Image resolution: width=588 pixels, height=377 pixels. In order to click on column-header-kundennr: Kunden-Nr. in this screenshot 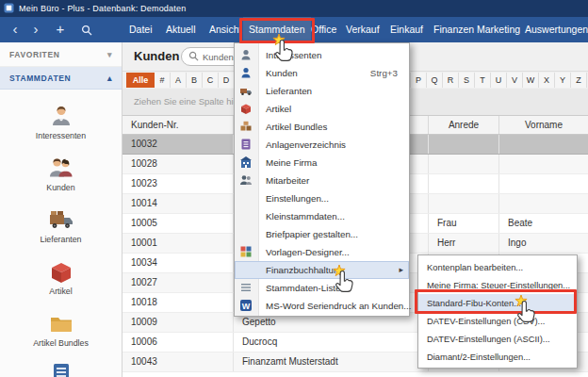, I will do `click(178, 124)`.